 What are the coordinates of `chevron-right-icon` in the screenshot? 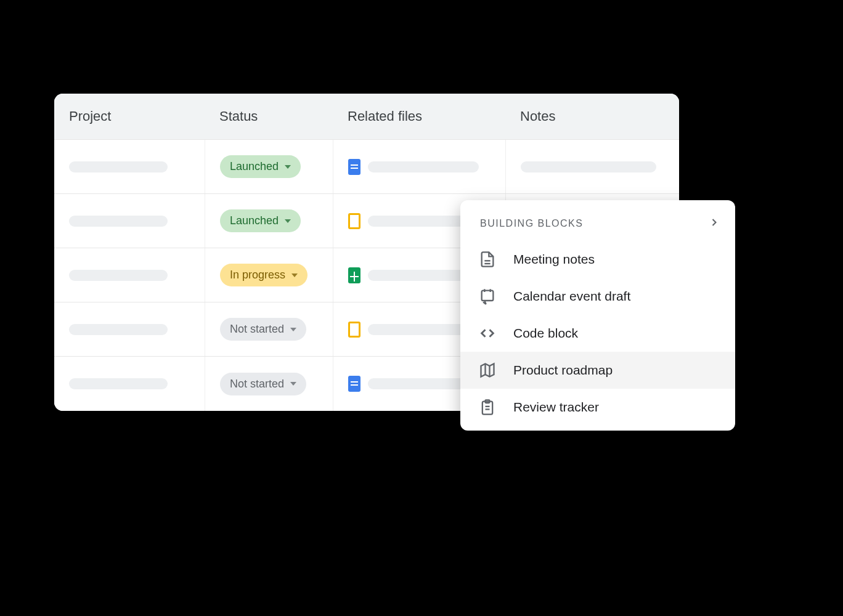 It's located at (714, 224).